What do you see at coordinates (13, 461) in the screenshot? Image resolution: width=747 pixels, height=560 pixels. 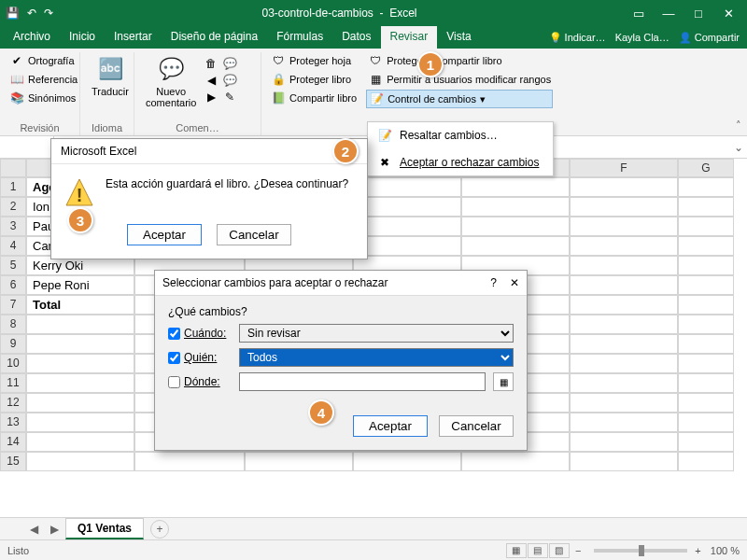 I see `row-header: 15` at bounding box center [13, 461].